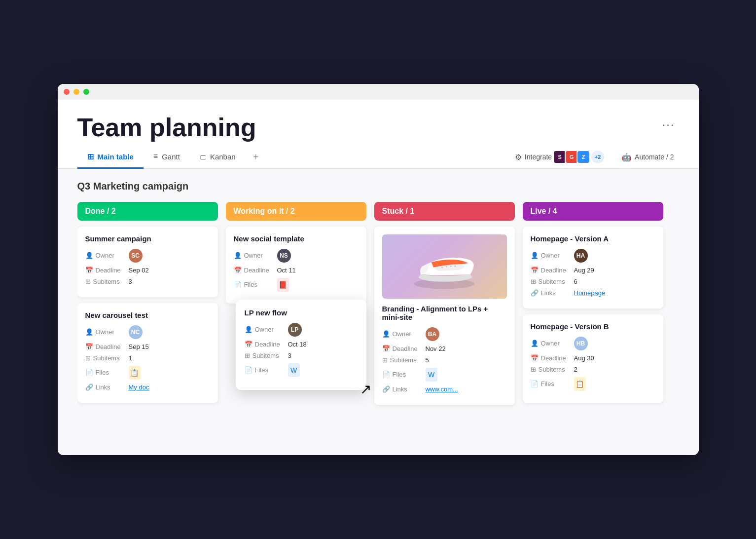  Describe the element at coordinates (296, 239) in the screenshot. I see `card-title-social: New social template` at that location.